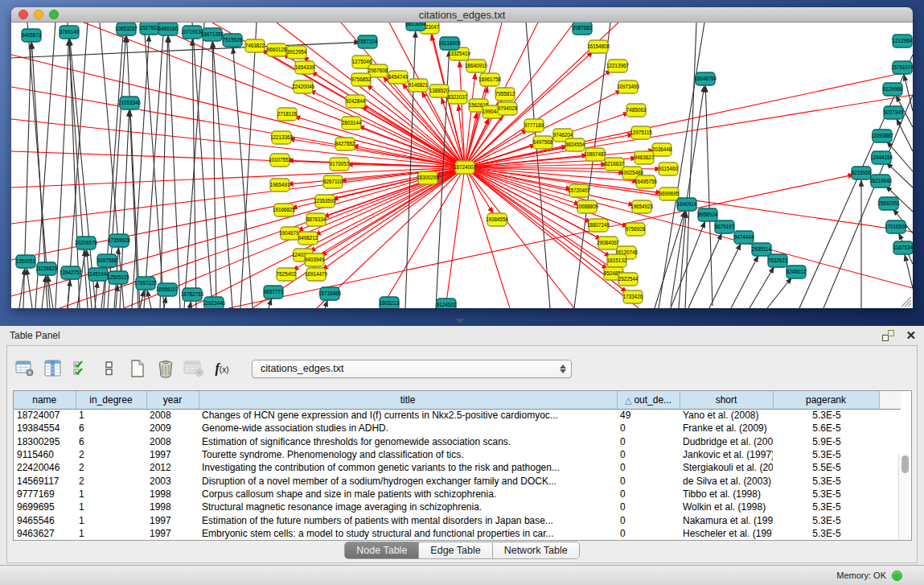  Describe the element at coordinates (647, 182) in the screenshot. I see `graph-node: 16495756` at that location.